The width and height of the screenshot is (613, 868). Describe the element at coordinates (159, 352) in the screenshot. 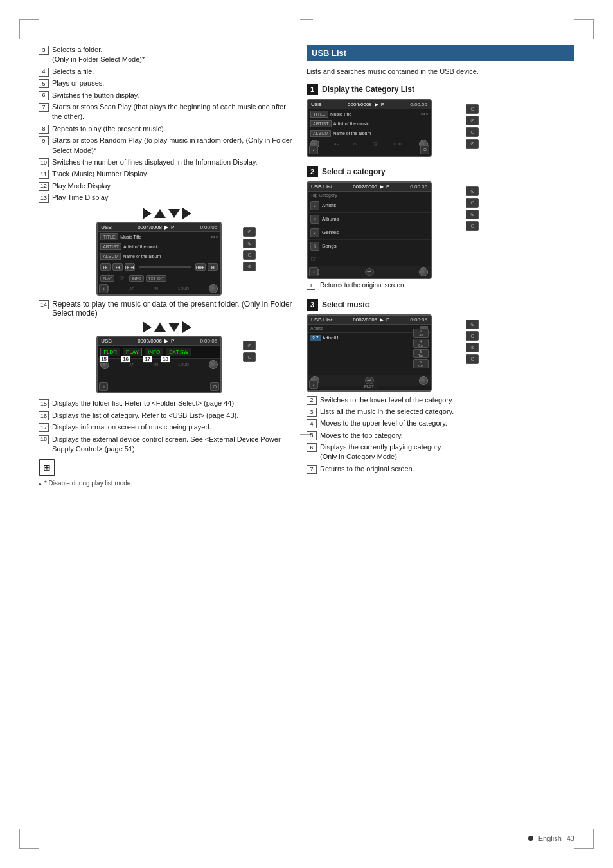

I see `number-display-bar: FLDR PLAY INFO EXT.SW` at that location.